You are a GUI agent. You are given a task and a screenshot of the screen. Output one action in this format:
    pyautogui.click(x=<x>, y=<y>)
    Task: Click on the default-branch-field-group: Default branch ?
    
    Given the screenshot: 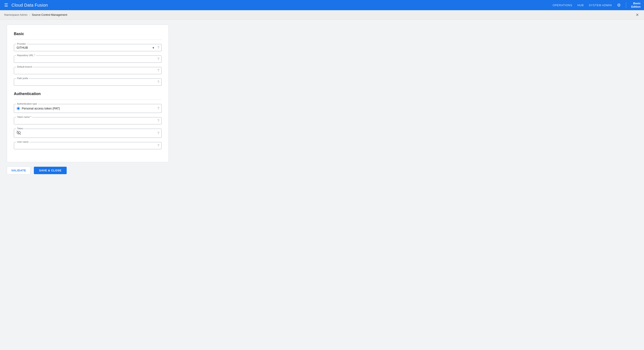 What is the action you would take?
    pyautogui.click(x=88, y=70)
    